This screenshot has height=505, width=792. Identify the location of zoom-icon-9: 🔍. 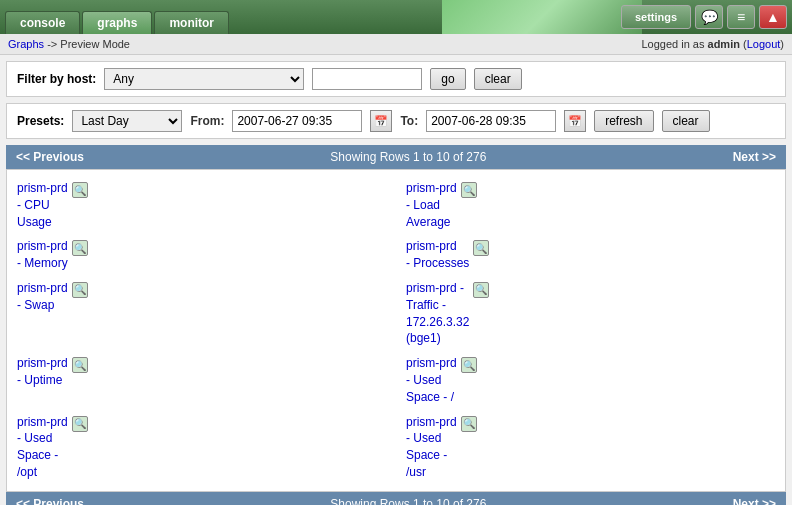
(80, 424).